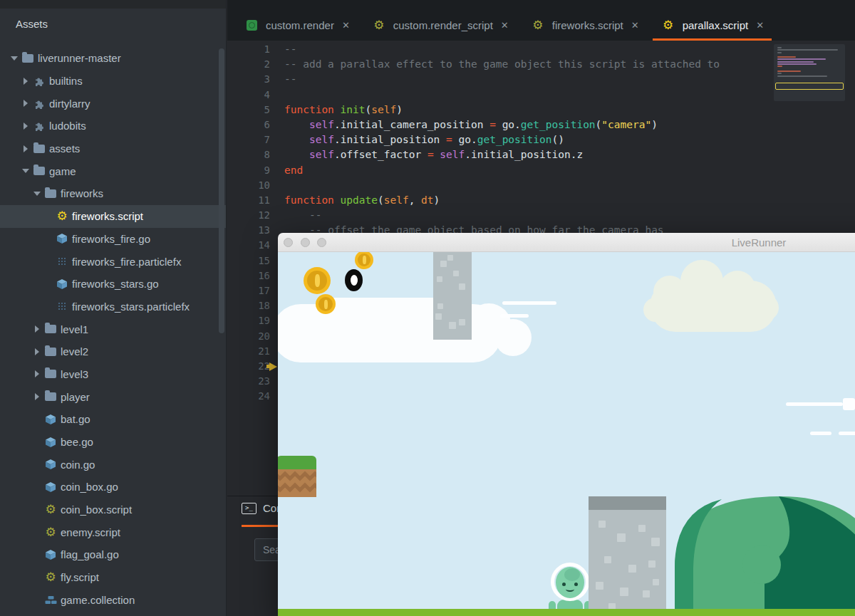 The width and height of the screenshot is (855, 616). What do you see at coordinates (108, 216) in the screenshot?
I see `tree-item-label: fireworks.script` at bounding box center [108, 216].